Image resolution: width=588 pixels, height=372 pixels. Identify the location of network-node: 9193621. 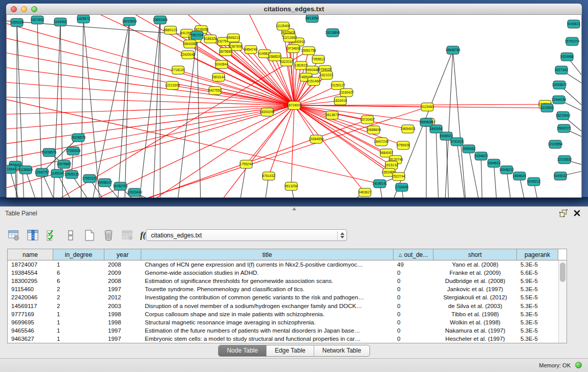
(574, 24).